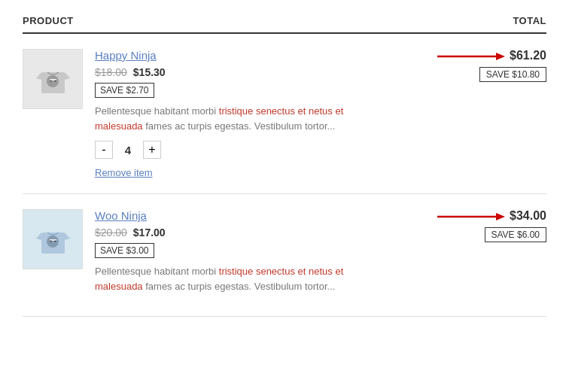  What do you see at coordinates (272, 232) in the screenshot?
I see `prices: $20.00 $17.00` at bounding box center [272, 232].